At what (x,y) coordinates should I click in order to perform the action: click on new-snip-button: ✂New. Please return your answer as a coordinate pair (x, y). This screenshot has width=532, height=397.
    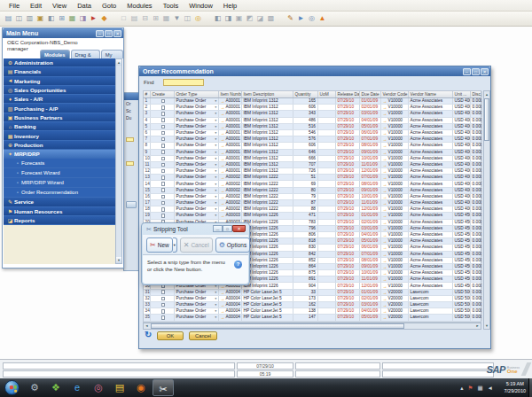
    Looking at the image, I should click on (160, 245).